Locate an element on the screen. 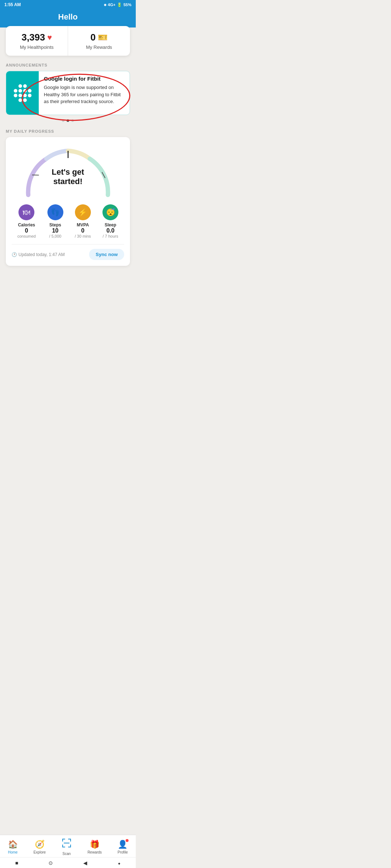 The width and height of the screenshot is (391, 868). stat-value-steps: 10 is located at coordinates (55, 231).